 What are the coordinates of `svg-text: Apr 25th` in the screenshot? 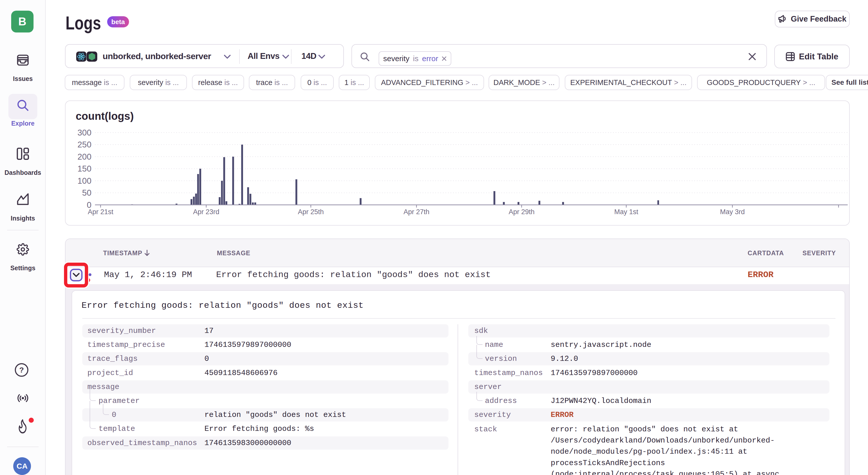 It's located at (311, 212).